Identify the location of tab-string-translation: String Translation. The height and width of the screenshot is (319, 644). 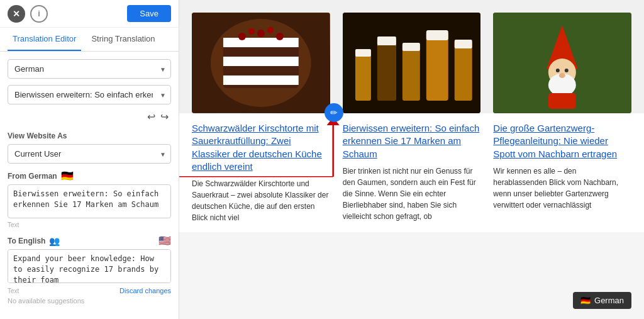
(123, 39).